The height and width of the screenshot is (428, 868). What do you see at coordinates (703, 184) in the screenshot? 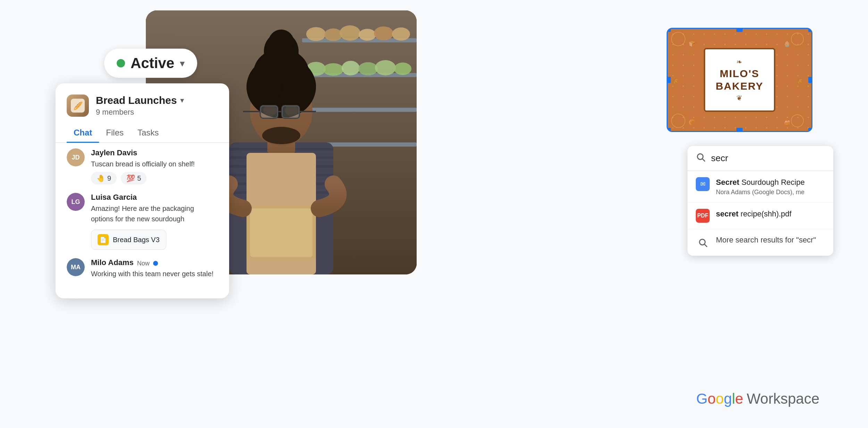
I see `result-email-icon: ✉` at bounding box center [703, 184].